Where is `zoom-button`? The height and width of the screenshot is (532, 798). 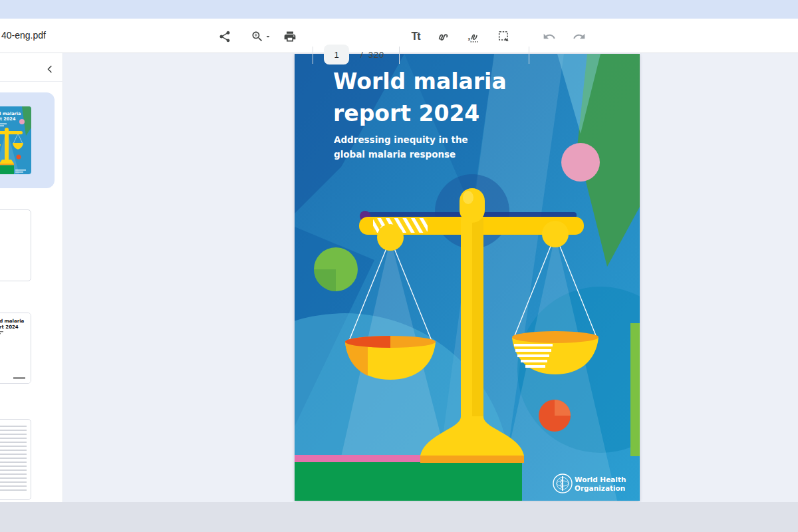 zoom-button is located at coordinates (261, 37).